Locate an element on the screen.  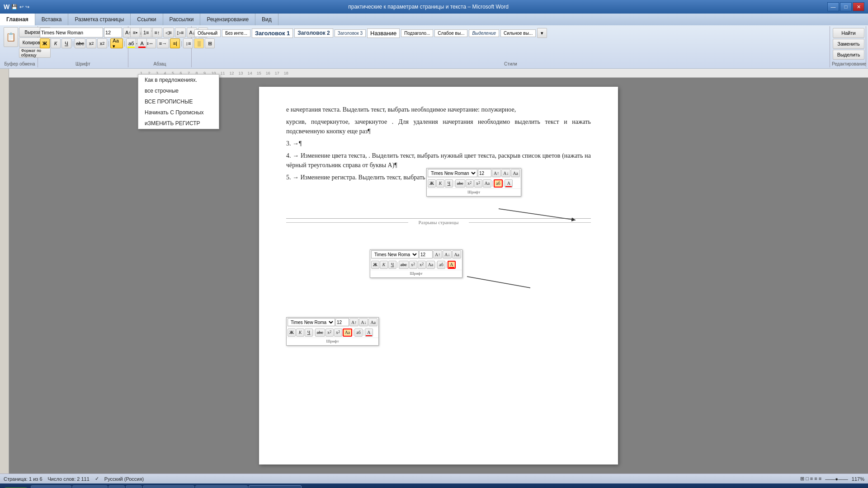
numbering-button: 1≡ is located at coordinates (146, 33).